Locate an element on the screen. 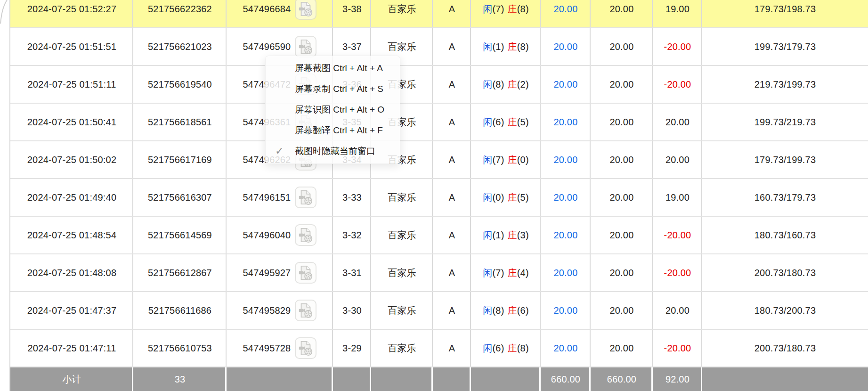 The height and width of the screenshot is (391, 868). cell-order-id: 521756614569 is located at coordinates (180, 235).